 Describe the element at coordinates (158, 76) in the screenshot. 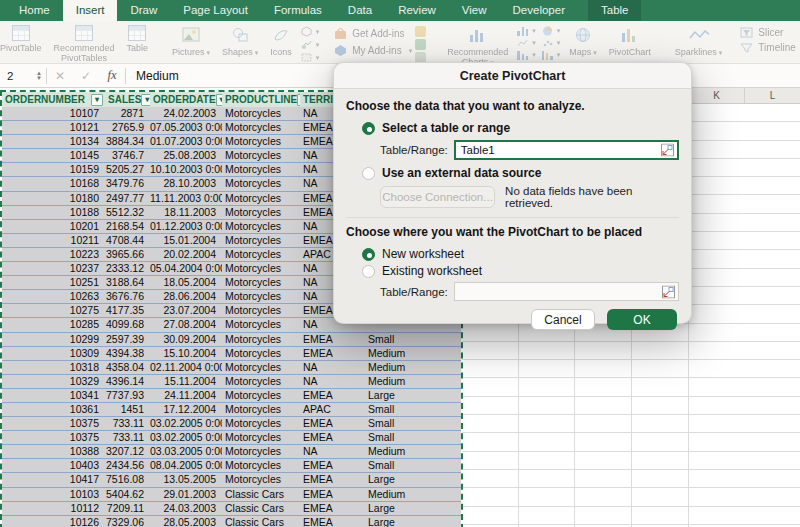

I see `formula-input: Medium` at that location.